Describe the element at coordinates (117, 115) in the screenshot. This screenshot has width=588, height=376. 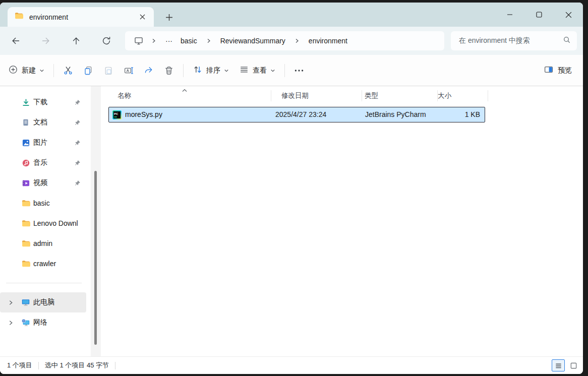
I see `pycharm-file-icon: PC` at that location.